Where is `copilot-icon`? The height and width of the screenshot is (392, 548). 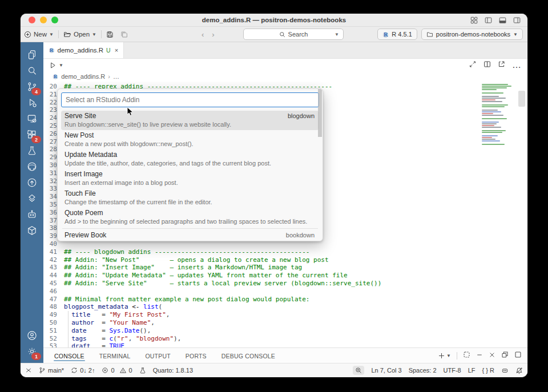 copilot-icon is located at coordinates (505, 370).